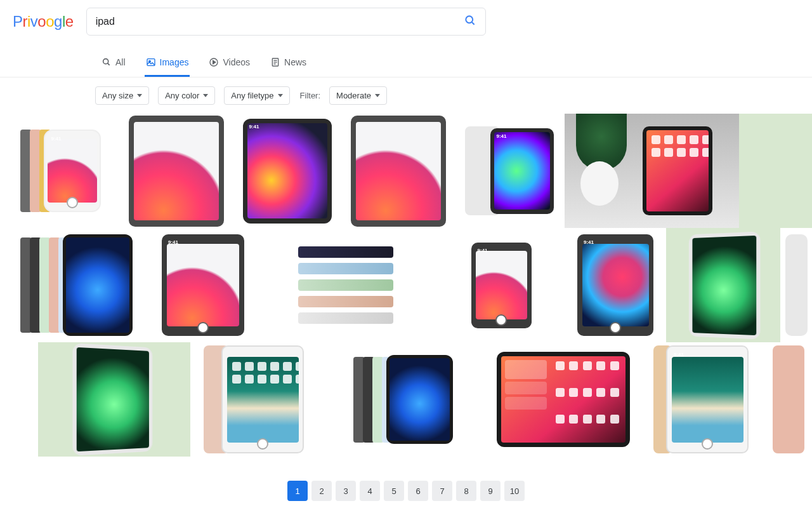 The width and height of the screenshot is (812, 508). I want to click on image-icon, so click(151, 62).